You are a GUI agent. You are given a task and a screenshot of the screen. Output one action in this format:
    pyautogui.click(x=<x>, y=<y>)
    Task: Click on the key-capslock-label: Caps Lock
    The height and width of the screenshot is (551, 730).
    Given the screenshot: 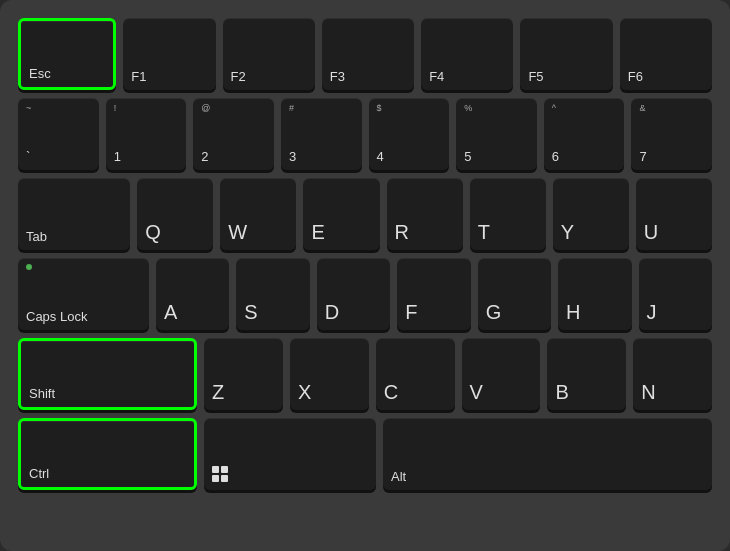 What is the action you would take?
    pyautogui.click(x=56, y=316)
    